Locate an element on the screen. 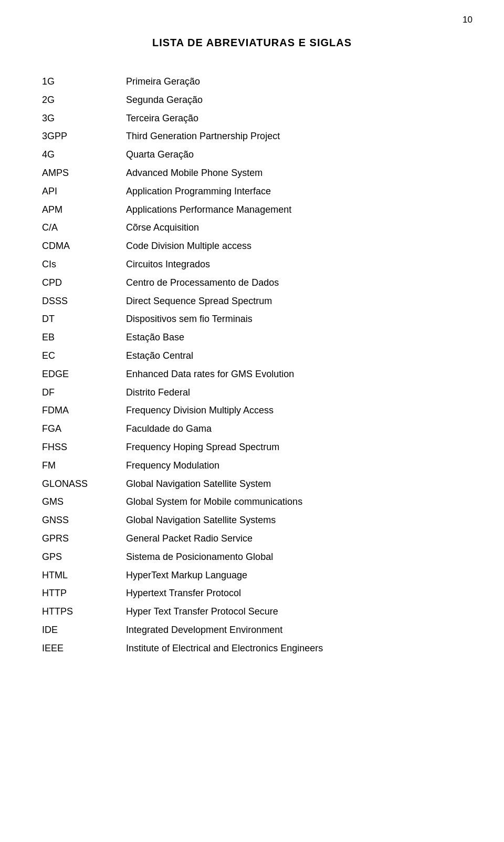  abbr-value: Cõrse Acquisition is located at coordinates (163, 228).